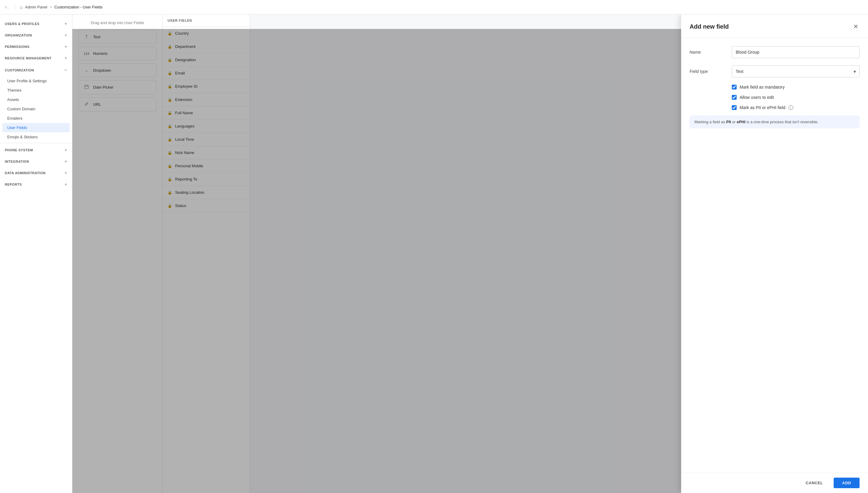 The width and height of the screenshot is (868, 493). What do you see at coordinates (36, 81) in the screenshot?
I see `sidebar-item-user-profile-settings: User Profile & Settings` at bounding box center [36, 81].